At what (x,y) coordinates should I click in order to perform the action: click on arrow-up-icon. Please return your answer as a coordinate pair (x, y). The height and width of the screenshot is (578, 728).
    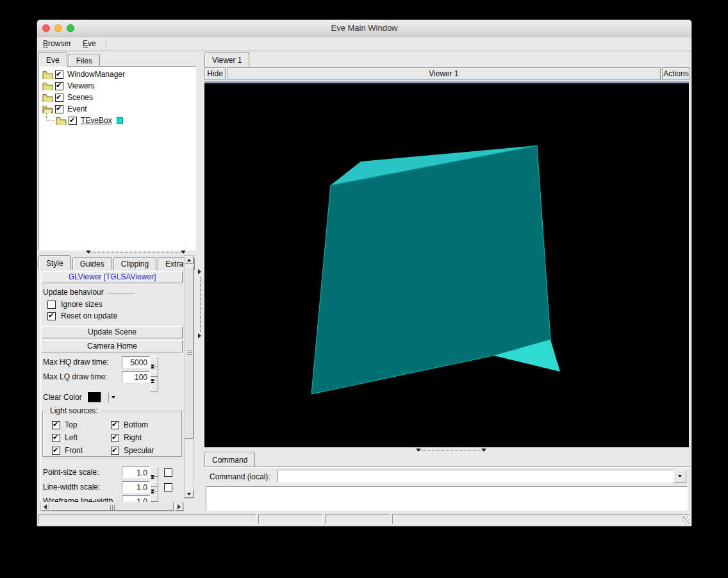
    Looking at the image, I should click on (189, 260).